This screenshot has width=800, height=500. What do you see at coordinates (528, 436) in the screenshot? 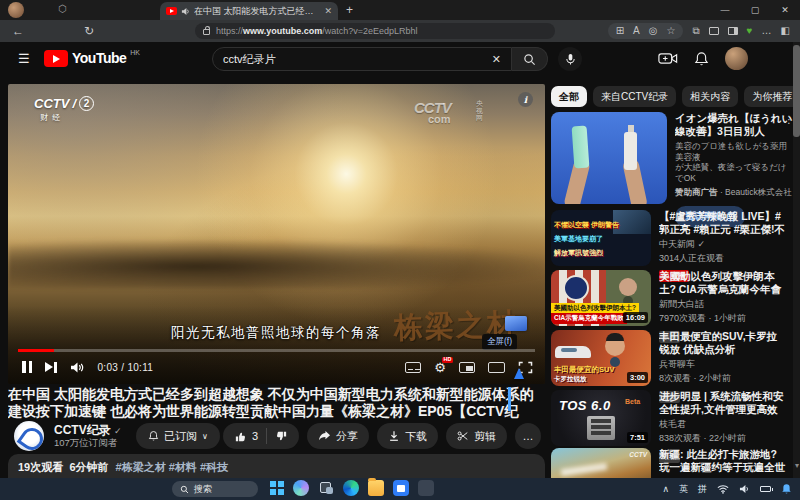
I see `more-actions-button: …` at bounding box center [528, 436].